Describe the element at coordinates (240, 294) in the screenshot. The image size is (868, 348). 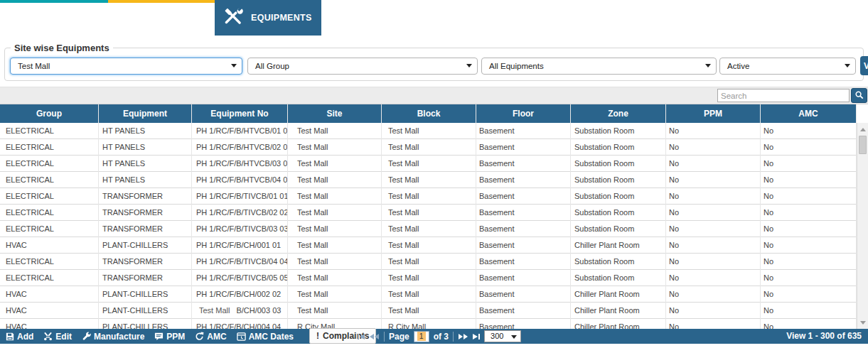
I see `cell-equipment_no: PH 1/RC/F/B/CH/002 02` at that location.